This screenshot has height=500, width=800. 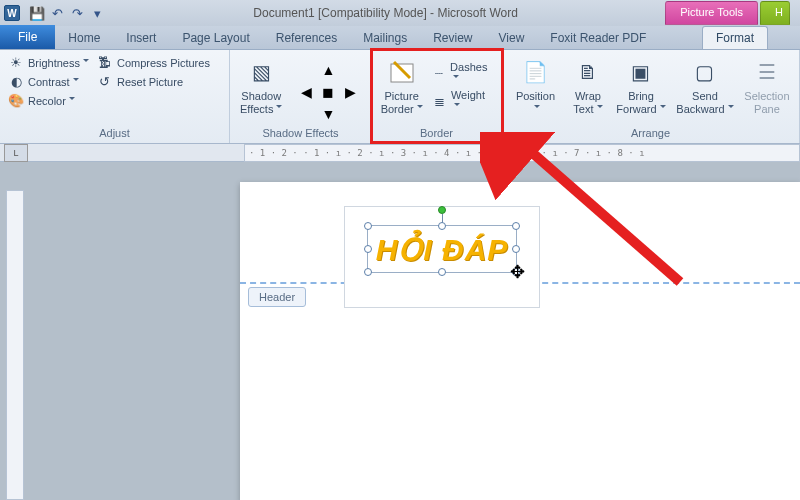 I want to click on selected-image: HỎI ĐÁP ✥, so click(x=442, y=257).